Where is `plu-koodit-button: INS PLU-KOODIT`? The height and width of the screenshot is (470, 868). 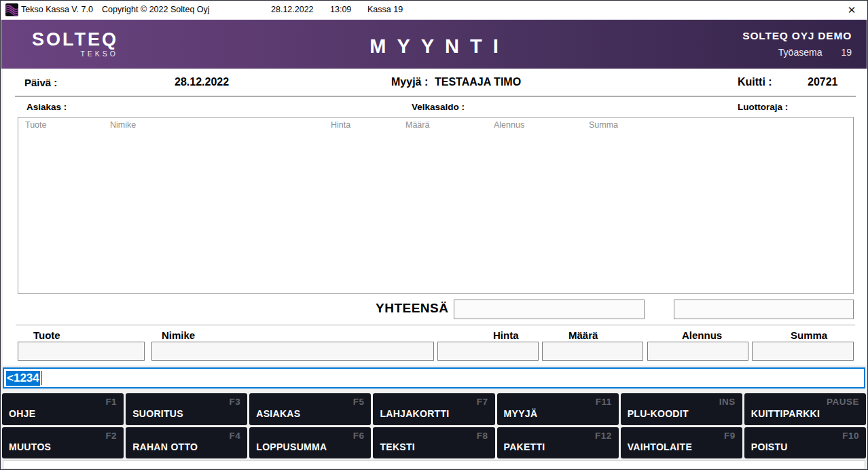 plu-koodit-button: INS PLU-KOODIT is located at coordinates (682, 409).